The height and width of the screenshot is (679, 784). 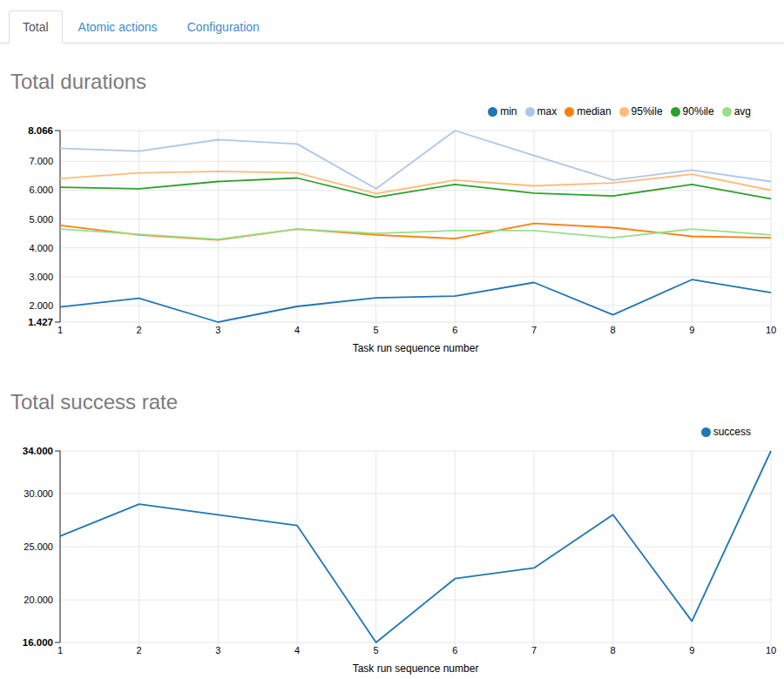 I want to click on y-tick-label: 16.000, so click(x=38, y=642).